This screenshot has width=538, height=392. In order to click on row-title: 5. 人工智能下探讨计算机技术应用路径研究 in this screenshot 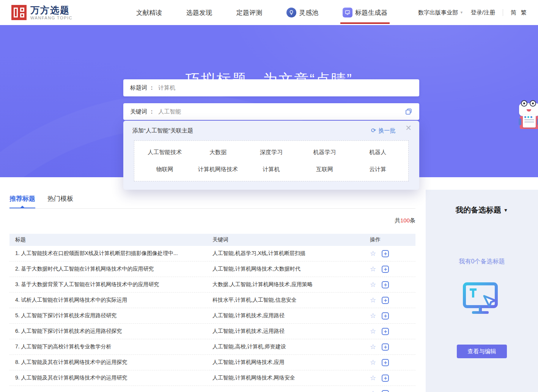, I will do `click(111, 316)`.